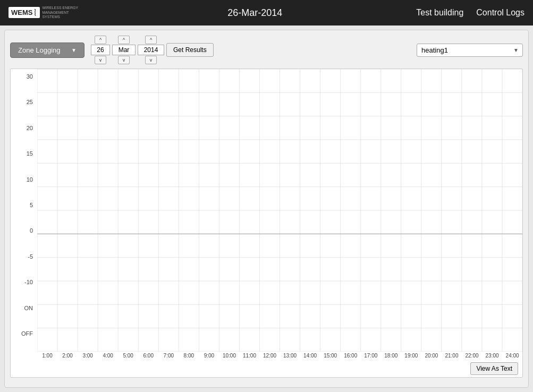  Describe the element at coordinates (168, 357) in the screenshot. I see `x-axis-label: 7:00` at that location.